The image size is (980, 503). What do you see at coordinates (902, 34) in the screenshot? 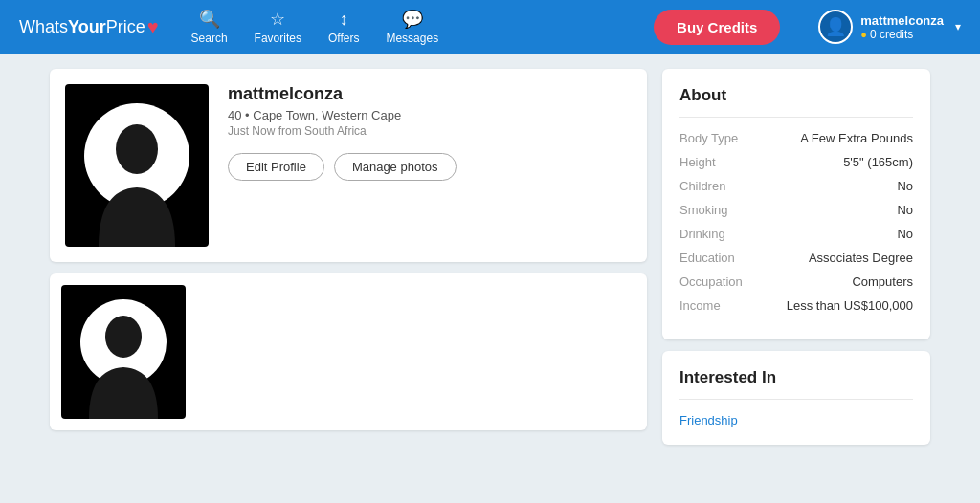
I see `credits-badge: ● 0 credits` at bounding box center [902, 34].